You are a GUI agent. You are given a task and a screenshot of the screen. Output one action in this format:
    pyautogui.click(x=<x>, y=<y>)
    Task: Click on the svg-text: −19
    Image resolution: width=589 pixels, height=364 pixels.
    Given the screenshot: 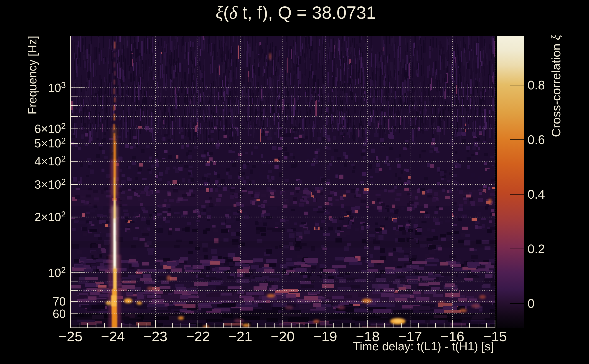 What is the action you would take?
    pyautogui.click(x=325, y=337)
    